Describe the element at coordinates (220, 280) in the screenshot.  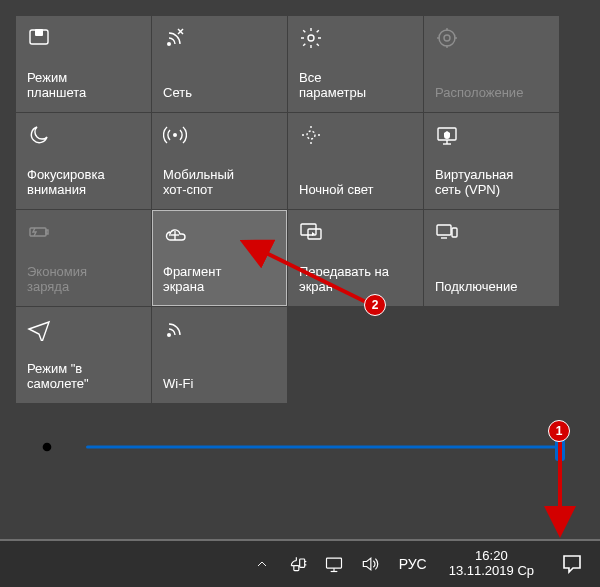
I see `tile-label: Фрагмент экрана` at that location.